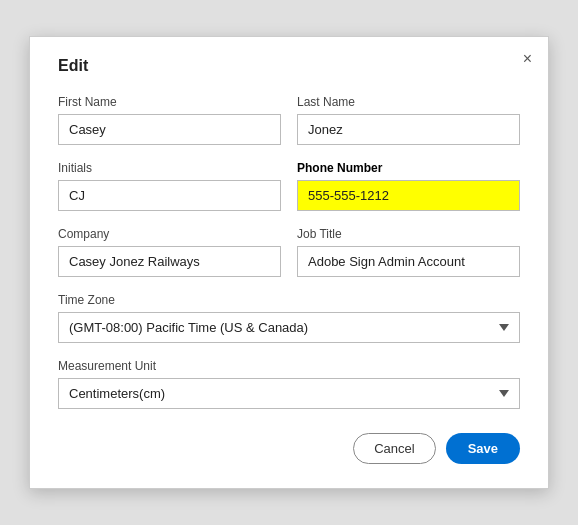 This screenshot has width=578, height=525. I want to click on save-button: Save, so click(483, 448).